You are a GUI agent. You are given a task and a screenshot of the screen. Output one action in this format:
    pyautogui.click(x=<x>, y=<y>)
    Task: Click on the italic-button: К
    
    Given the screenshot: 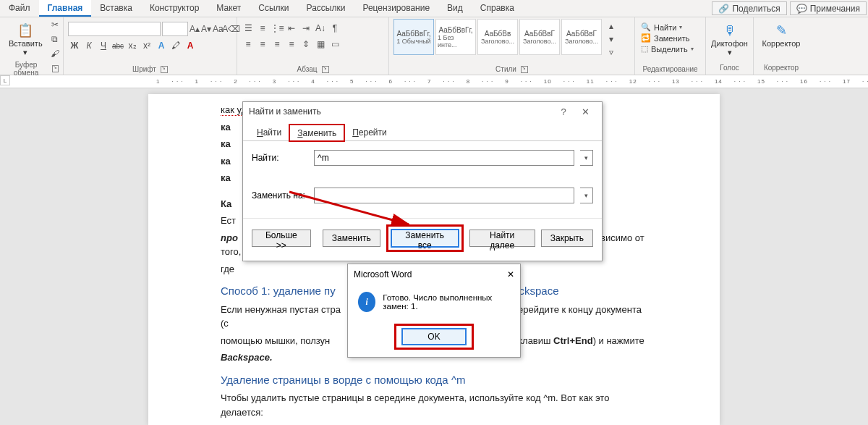 What is the action you would take?
    pyautogui.click(x=89, y=46)
    